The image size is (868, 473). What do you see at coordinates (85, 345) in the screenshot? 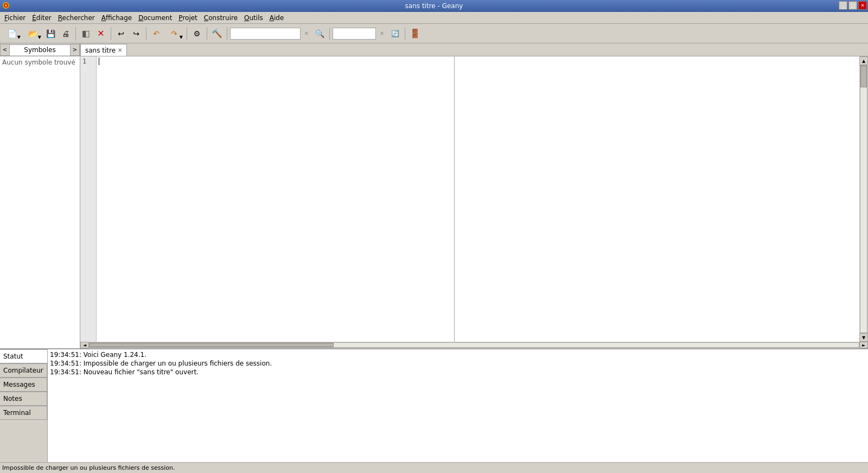
I see `scroll-left-button: ◄` at bounding box center [85, 345].